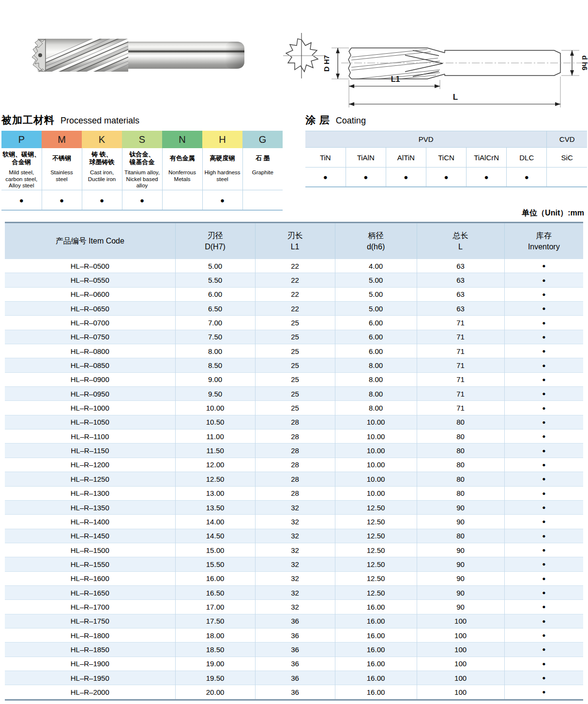 Image resolution: width=588 pixels, height=704 pixels. Describe the element at coordinates (215, 550) in the screenshot. I see `flute-diameter-cell: 15.00` at that location.